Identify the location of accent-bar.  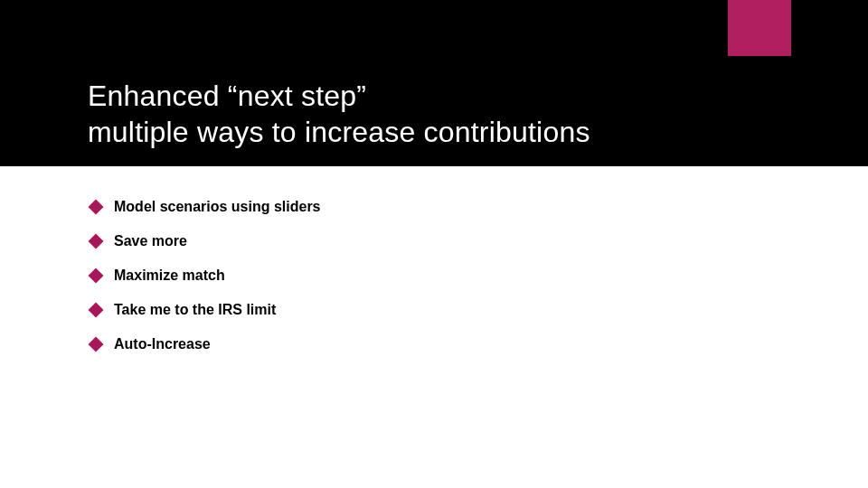
(760, 28).